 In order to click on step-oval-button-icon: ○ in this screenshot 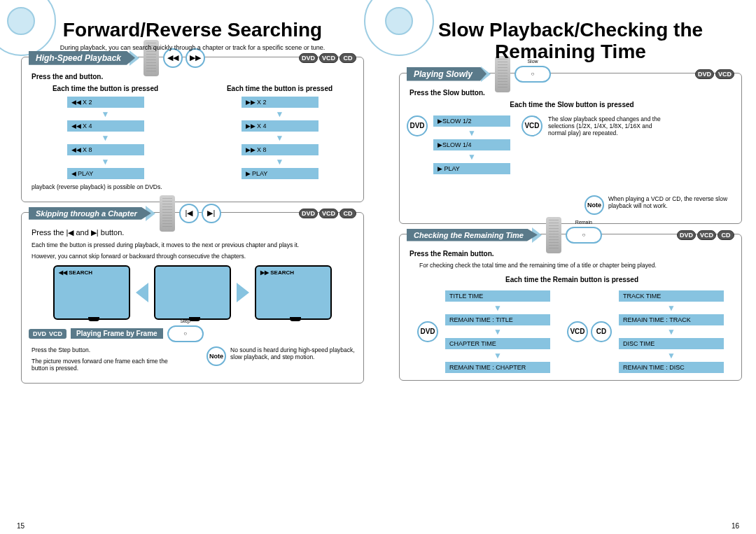, I will do `click(186, 334)`.